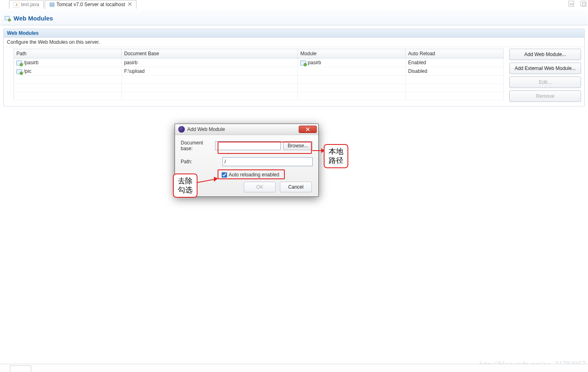 Image resolution: width=588 pixels, height=372 pixels. Describe the element at coordinates (16, 5) in the screenshot. I see `java-file-icon` at that location.